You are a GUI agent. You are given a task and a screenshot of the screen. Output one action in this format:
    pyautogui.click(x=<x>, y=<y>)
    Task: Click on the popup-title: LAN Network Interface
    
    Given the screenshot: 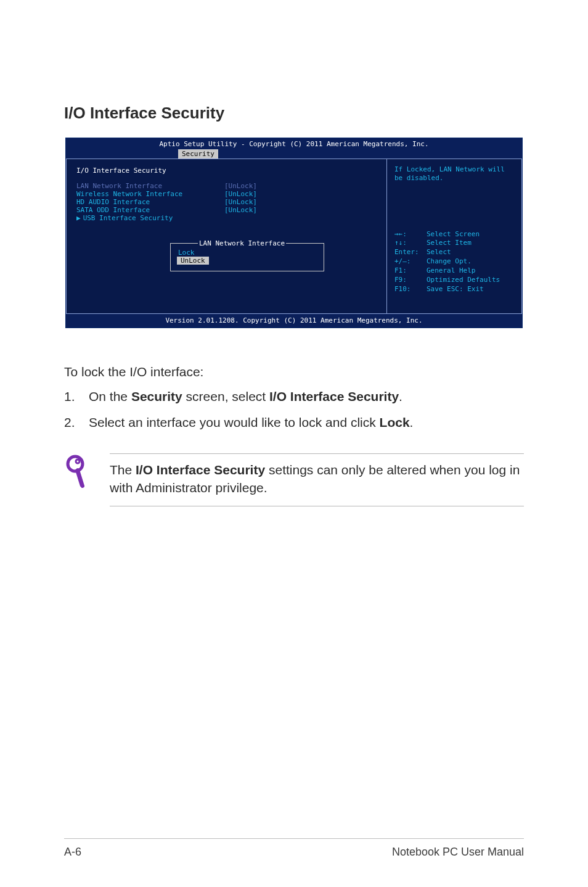 What is the action you would take?
    pyautogui.click(x=242, y=243)
    